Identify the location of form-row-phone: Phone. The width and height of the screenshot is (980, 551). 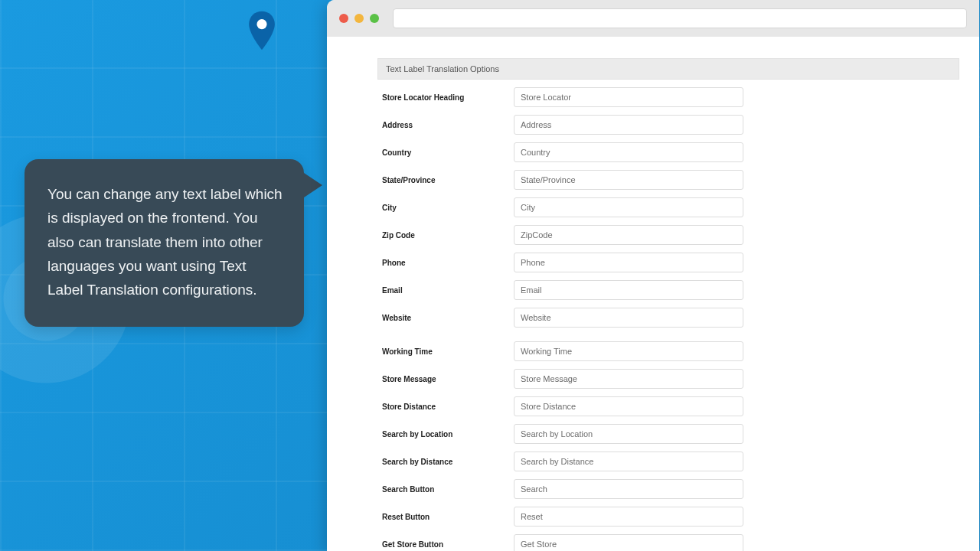
(668, 262).